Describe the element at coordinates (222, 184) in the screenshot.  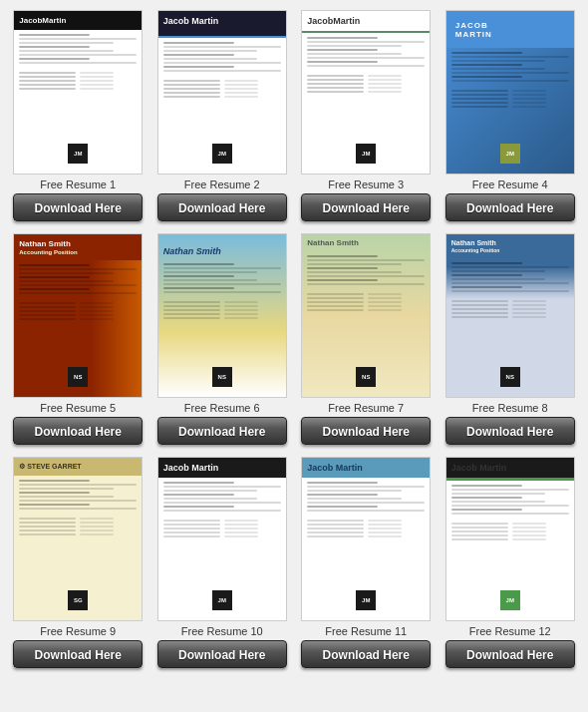
I see `resume-label-2: Free Resume 2` at that location.